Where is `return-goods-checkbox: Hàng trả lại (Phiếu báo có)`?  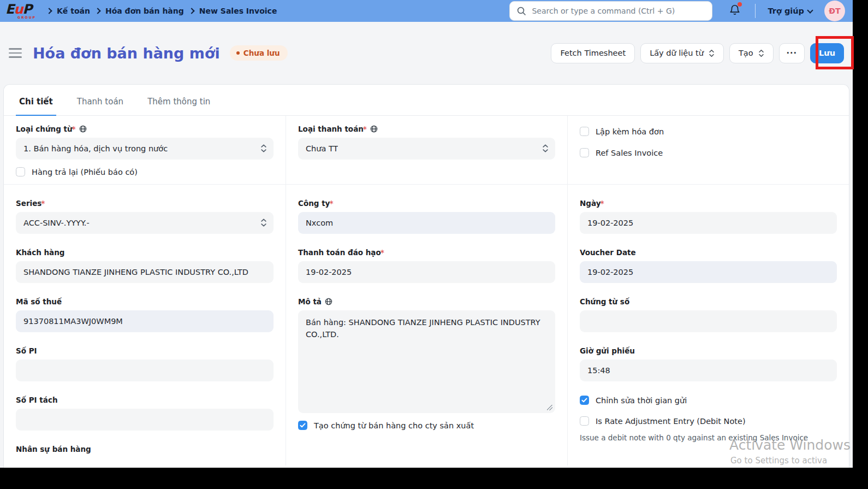
return-goods-checkbox: Hàng trả lại (Phiếu báo có) is located at coordinates (145, 172).